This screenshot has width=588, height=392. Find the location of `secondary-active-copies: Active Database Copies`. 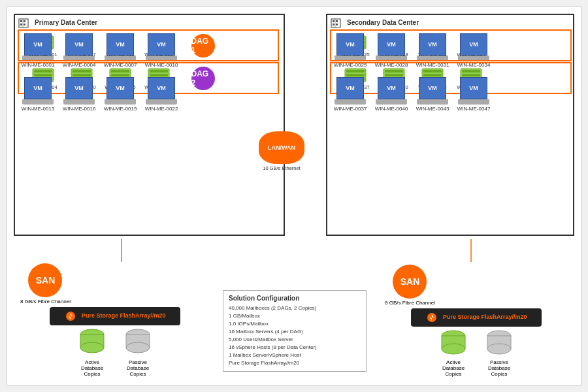

secondary-active-copies: Active Database Copies is located at coordinates (453, 353).